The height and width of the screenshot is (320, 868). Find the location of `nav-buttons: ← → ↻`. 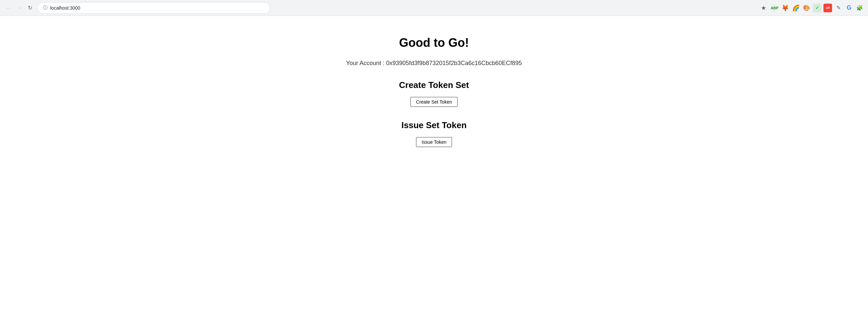

nav-buttons: ← → ↻ is located at coordinates (20, 8).